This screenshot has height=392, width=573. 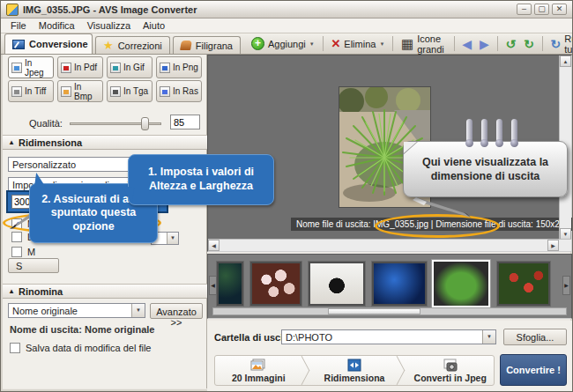 I want to click on close-button: ✕, so click(x=559, y=9).